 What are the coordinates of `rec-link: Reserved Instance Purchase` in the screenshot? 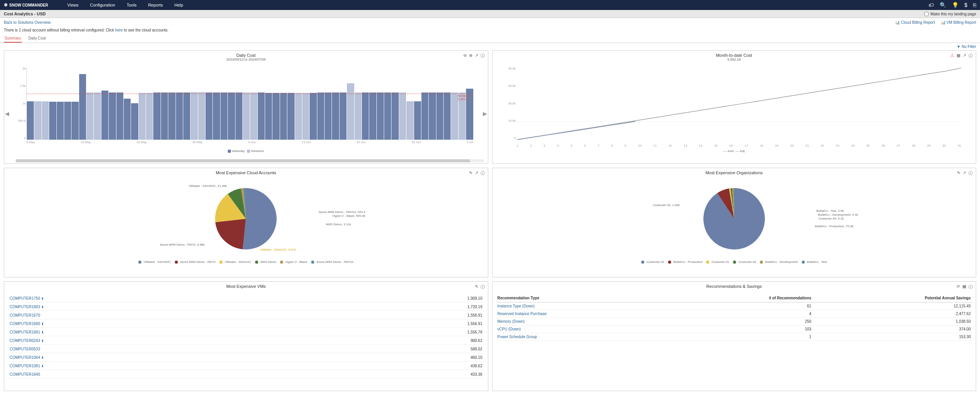 It's located at (522, 314).